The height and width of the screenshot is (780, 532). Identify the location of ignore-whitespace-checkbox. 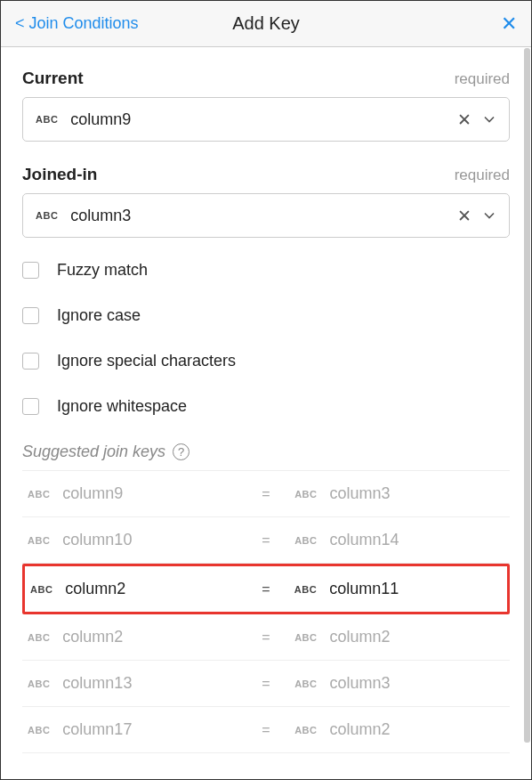
(30, 406).